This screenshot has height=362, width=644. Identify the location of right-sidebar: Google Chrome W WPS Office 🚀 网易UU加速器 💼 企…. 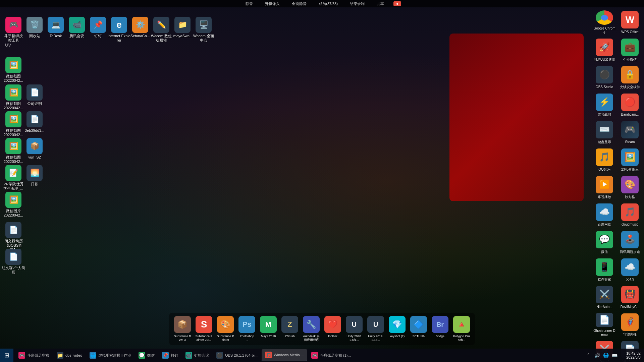
(617, 178).